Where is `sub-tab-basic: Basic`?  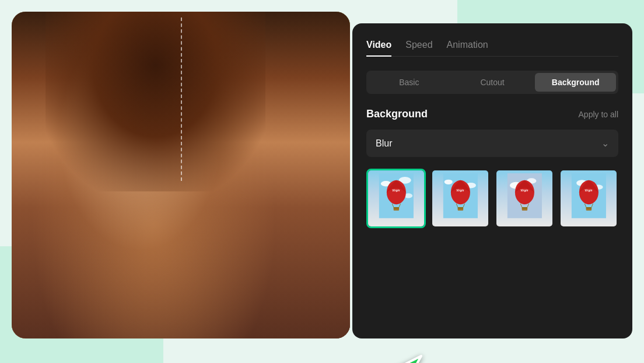 sub-tab-basic: Basic is located at coordinates (410, 82).